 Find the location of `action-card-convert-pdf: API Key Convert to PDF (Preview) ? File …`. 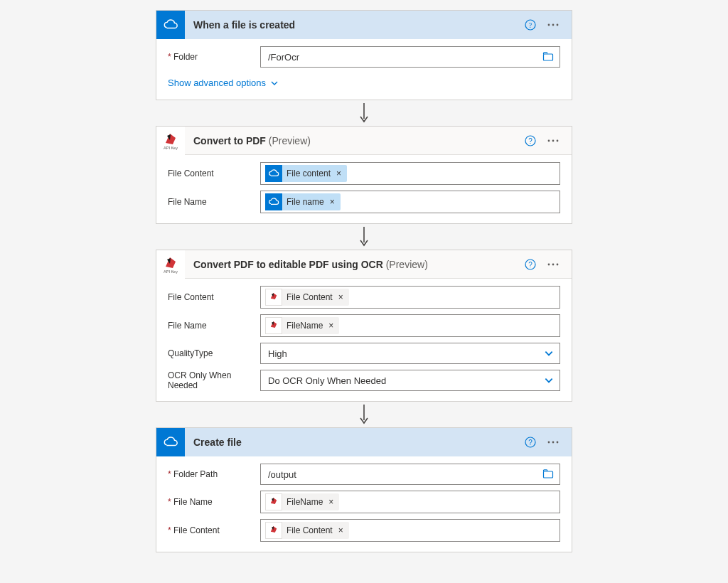

action-card-convert-pdf: API Key Convert to PDF (Preview) ? File … is located at coordinates (364, 175).